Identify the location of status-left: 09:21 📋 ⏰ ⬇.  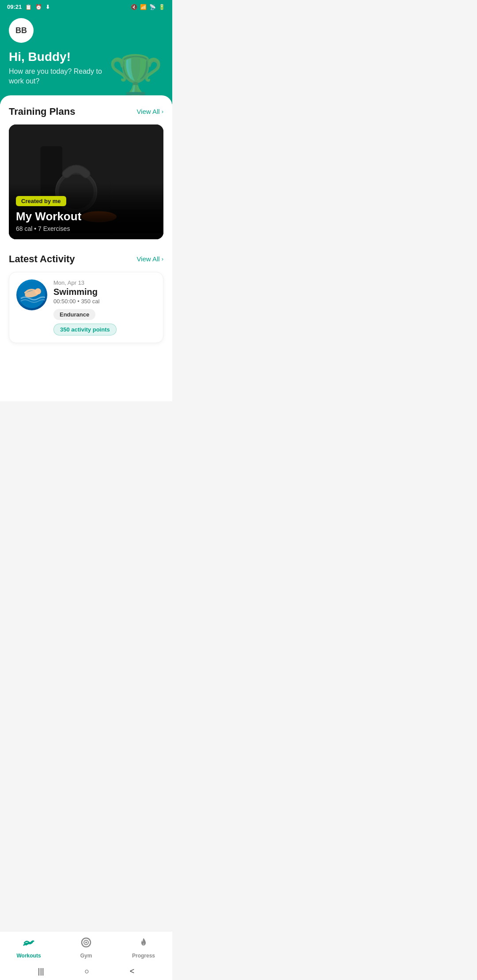
(28, 7).